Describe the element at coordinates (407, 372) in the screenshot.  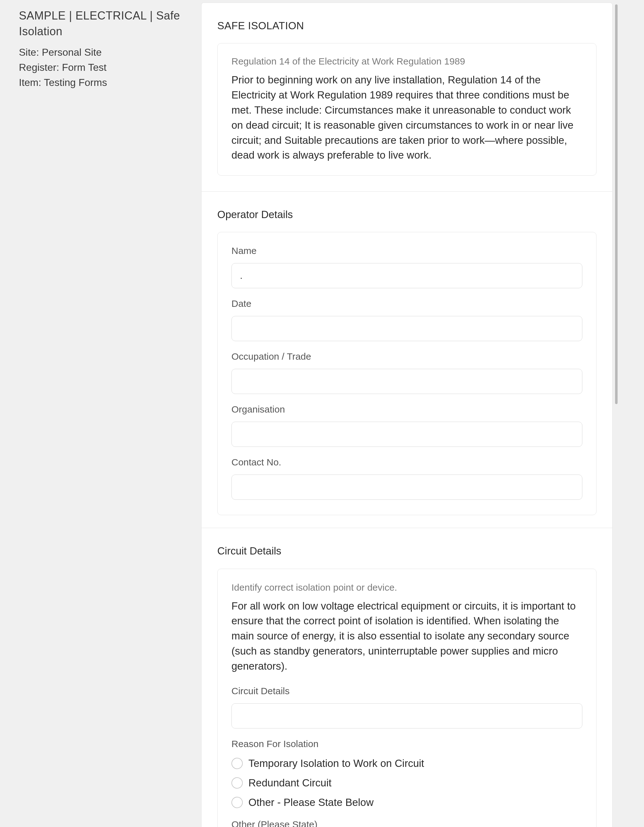
I see `field-occupation: Occupation / Trade` at that location.